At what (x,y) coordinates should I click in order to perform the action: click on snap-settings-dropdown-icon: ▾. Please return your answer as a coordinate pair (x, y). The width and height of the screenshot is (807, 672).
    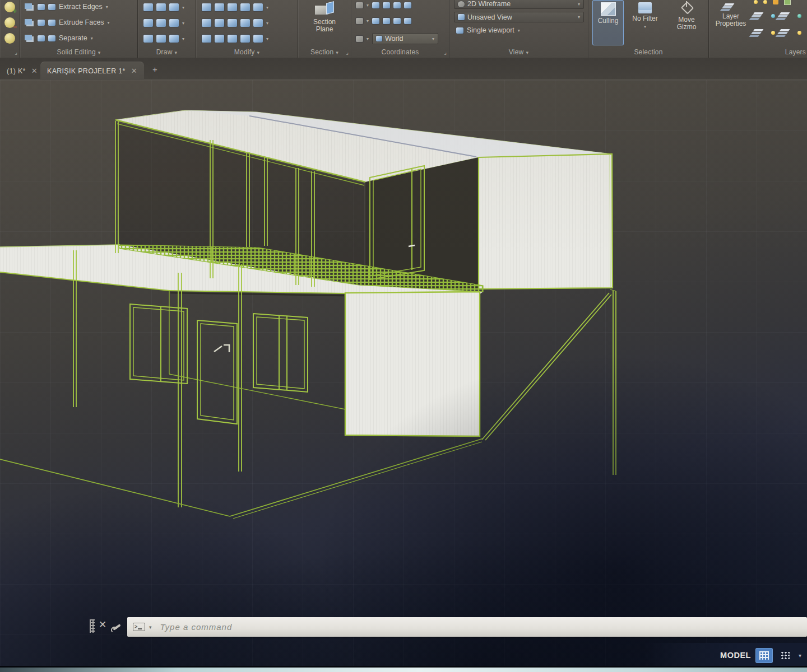
    Looking at the image, I should click on (800, 655).